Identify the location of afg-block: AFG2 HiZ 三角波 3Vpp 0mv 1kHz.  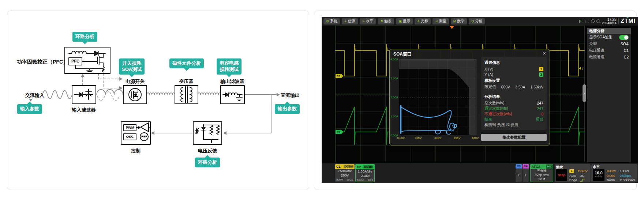
(542, 173).